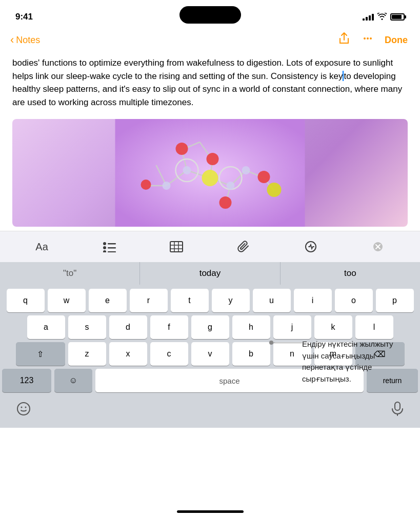 This screenshot has width=420, height=517. Describe the element at coordinates (210, 301) in the screenshot. I see `keyboard-row-1: q w e r t y u i o p` at that location.